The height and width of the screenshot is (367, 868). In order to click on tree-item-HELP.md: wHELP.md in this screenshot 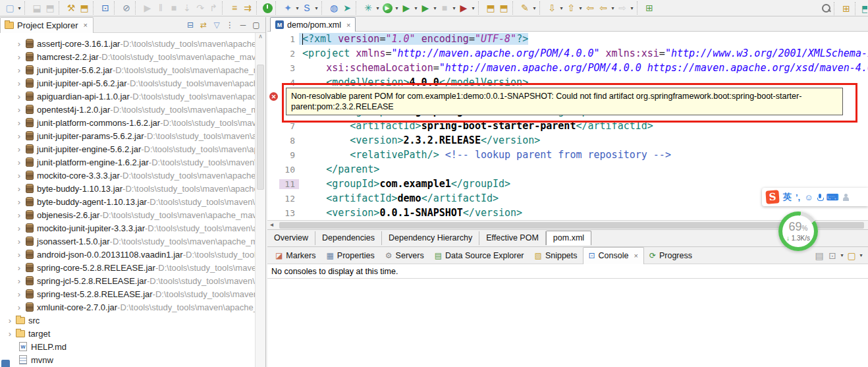, I will do `click(128, 347)`.